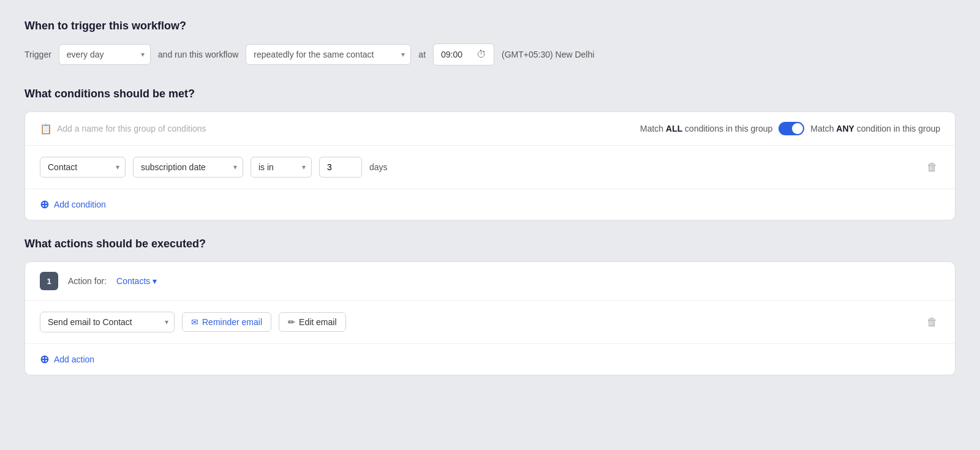 The width and height of the screenshot is (980, 450). What do you see at coordinates (490, 204) in the screenshot?
I see `add-condition-row: ⊕ Add condition` at bounding box center [490, 204].